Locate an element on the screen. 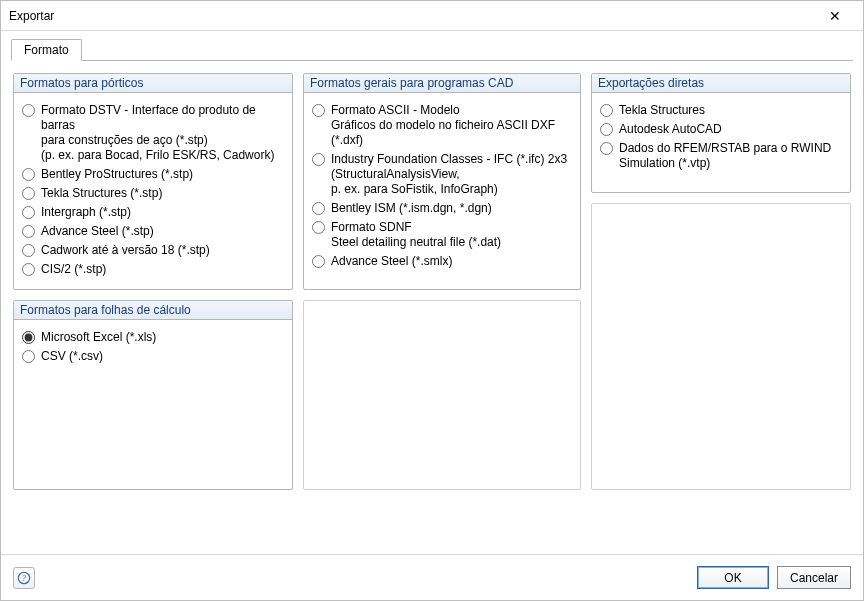  group-folhas: Formatos para folhas de cálculo Microsof… is located at coordinates (153, 395).